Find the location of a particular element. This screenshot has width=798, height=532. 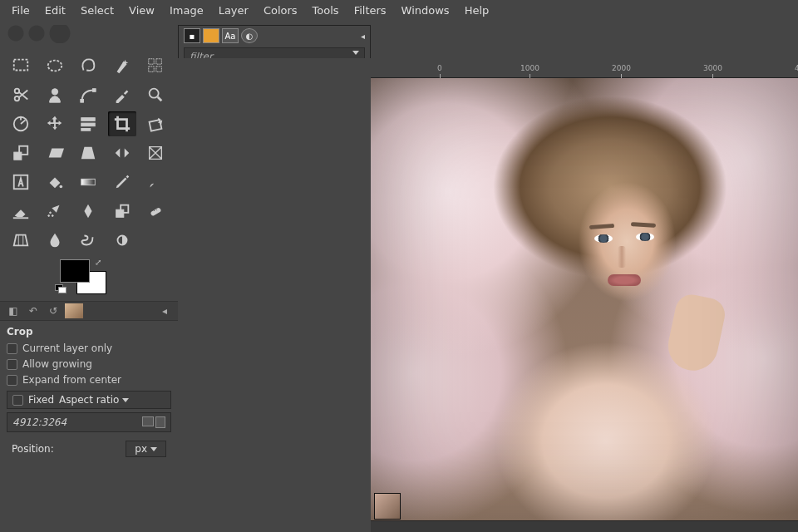

free-select-tool is located at coordinates (88, 66).